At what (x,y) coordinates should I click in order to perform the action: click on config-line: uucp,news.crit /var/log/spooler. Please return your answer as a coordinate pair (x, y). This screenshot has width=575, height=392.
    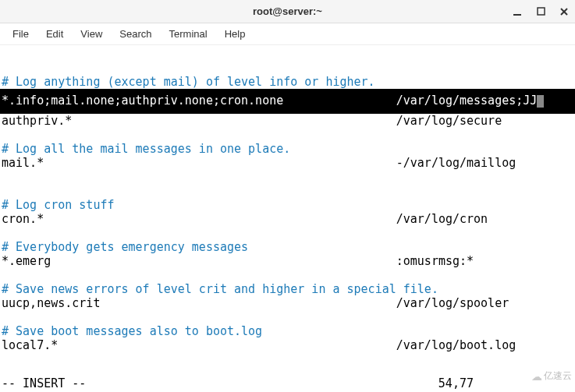
    Looking at the image, I should click on (255, 303).